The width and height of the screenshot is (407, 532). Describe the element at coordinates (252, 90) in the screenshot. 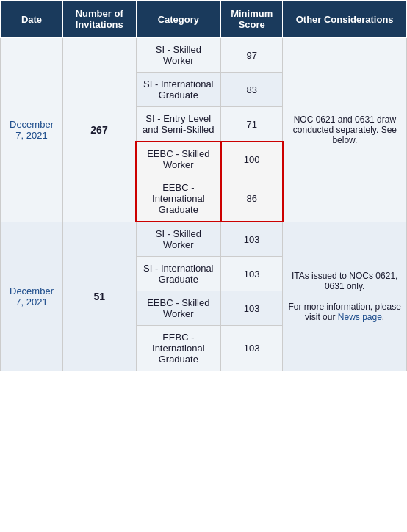

I see `score-cell: 83` at that location.